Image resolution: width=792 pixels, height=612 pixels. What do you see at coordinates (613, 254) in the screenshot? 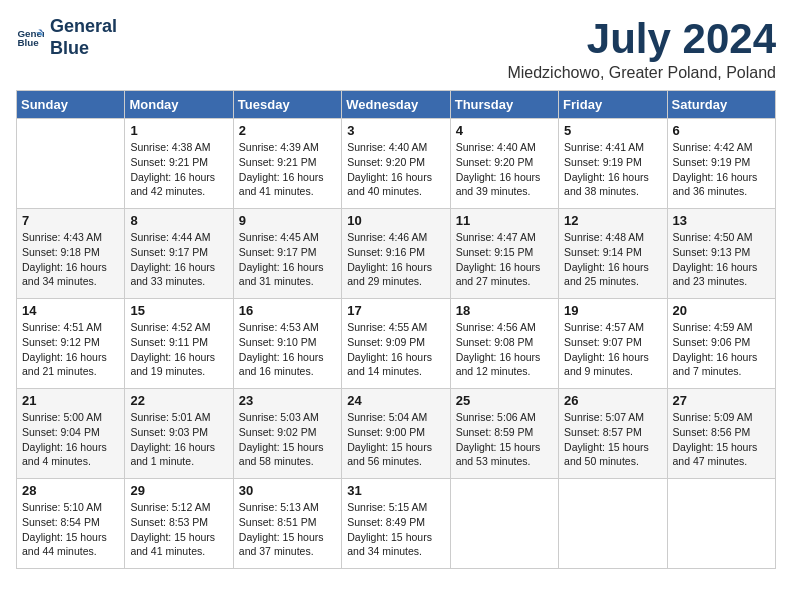
I see `calendar-cell: 12Sunrise: 4:48 AMSunset: 9:14 PMDayligh…` at bounding box center [613, 254].